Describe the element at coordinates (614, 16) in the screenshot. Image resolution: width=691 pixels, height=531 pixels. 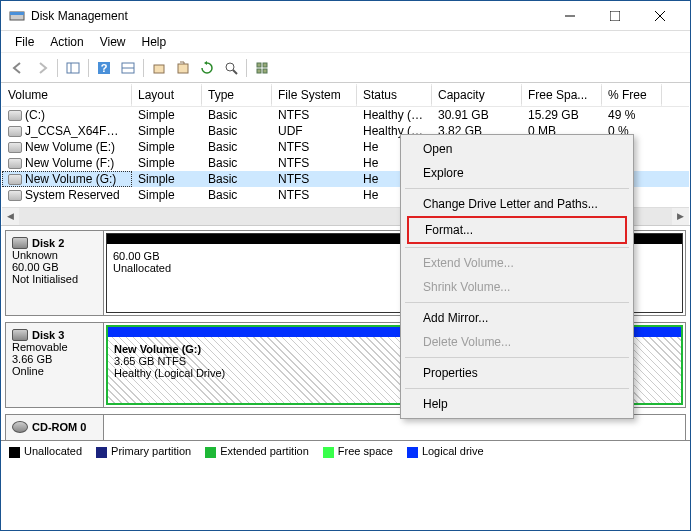
I see `maximize-button` at that location.